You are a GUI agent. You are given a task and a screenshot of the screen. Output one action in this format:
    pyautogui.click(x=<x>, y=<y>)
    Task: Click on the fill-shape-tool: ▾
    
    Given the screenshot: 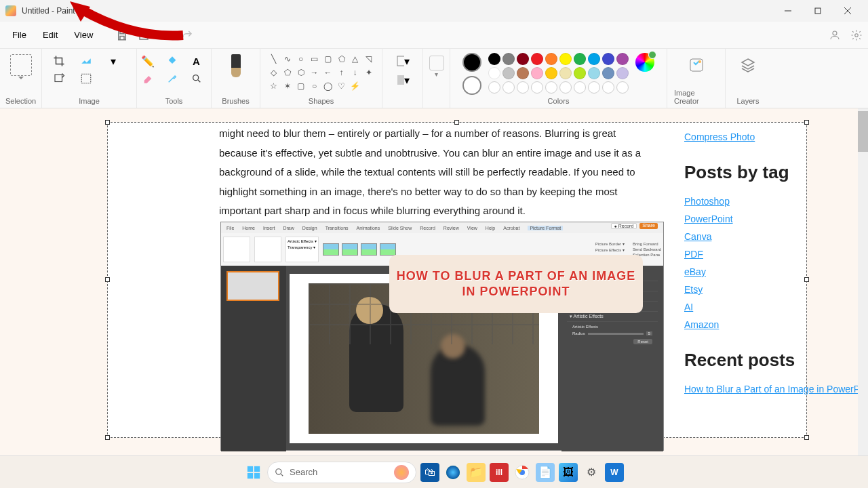 What is the action you would take?
    pyautogui.click(x=403, y=80)
    